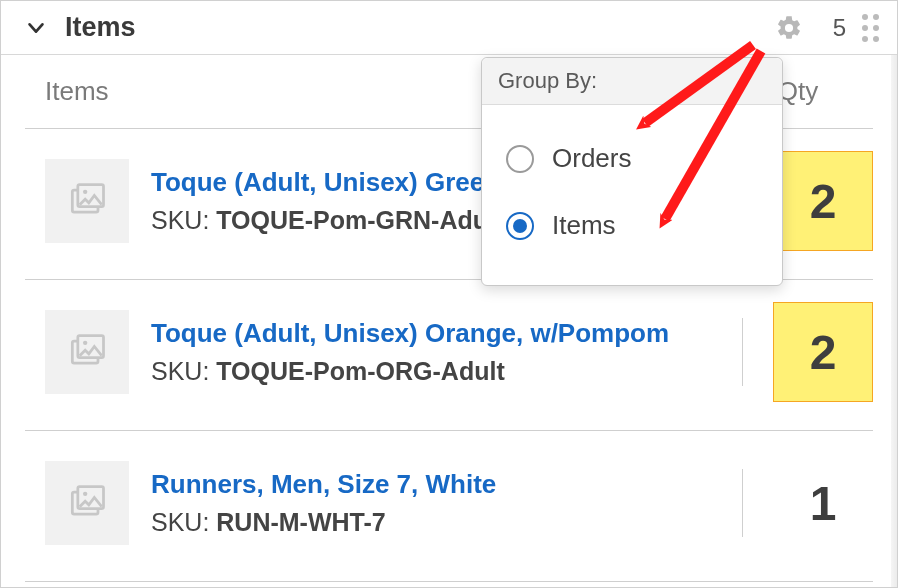  I want to click on chevron-down-icon, so click(36, 28).